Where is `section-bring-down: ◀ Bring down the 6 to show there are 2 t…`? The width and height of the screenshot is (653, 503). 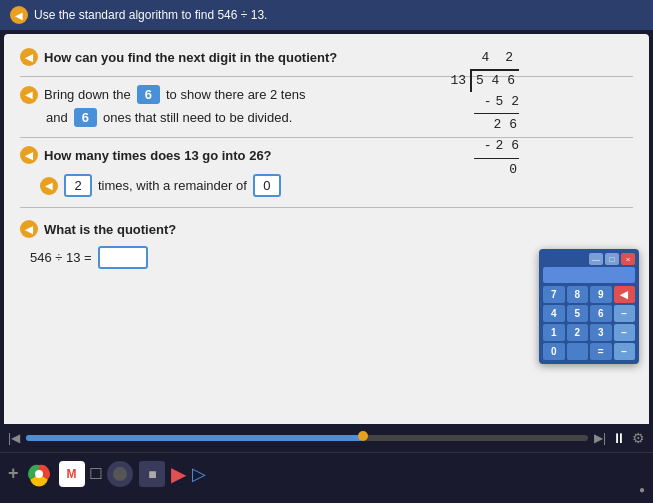
section-bring-down: ◀ Bring down the 6 to show there are 2 t… is located at coordinates (326, 106).